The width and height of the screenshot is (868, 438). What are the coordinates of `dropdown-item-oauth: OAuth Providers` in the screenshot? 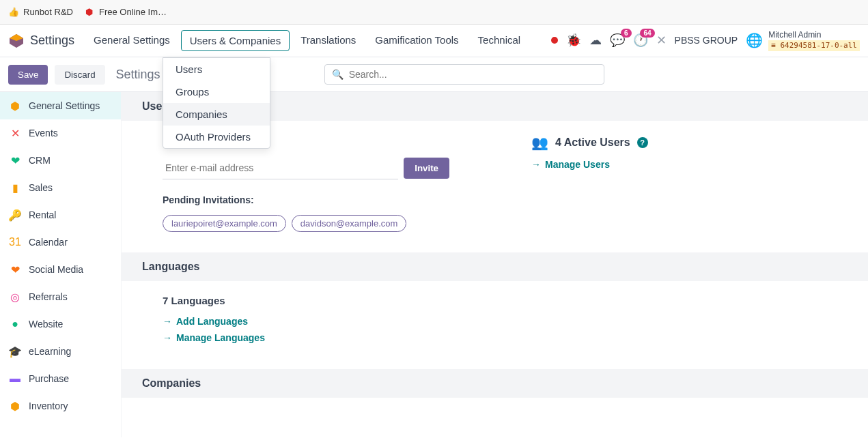 It's located at (216, 136).